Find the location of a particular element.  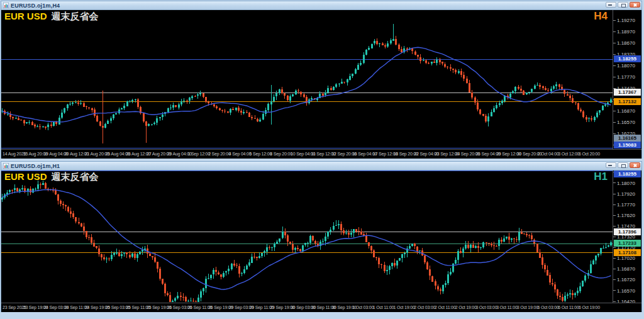

titlebar: EURUSD.oj1m,H1 is located at coordinates (321, 166).